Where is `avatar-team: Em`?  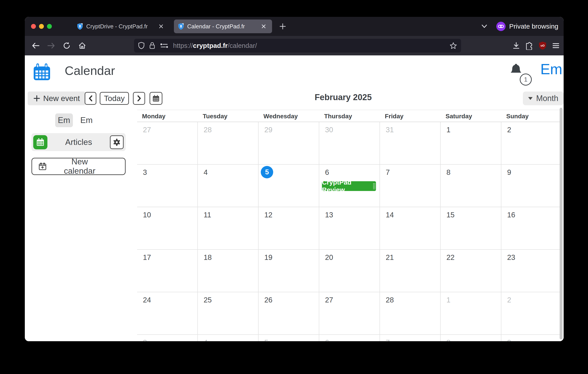 avatar-team: Em is located at coordinates (86, 120).